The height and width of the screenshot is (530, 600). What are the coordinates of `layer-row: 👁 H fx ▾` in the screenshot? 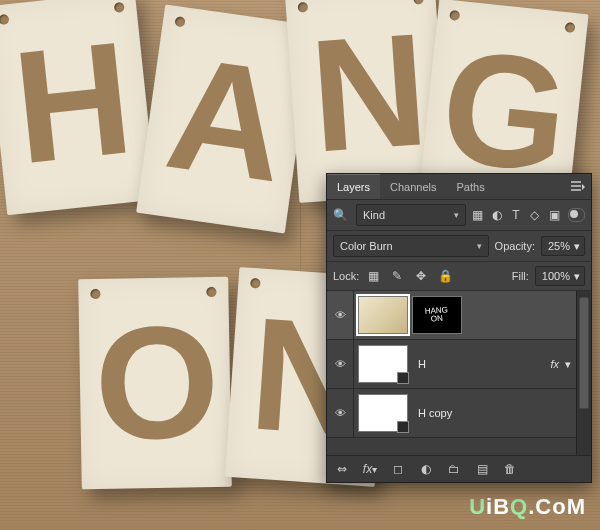 It's located at (459, 364).